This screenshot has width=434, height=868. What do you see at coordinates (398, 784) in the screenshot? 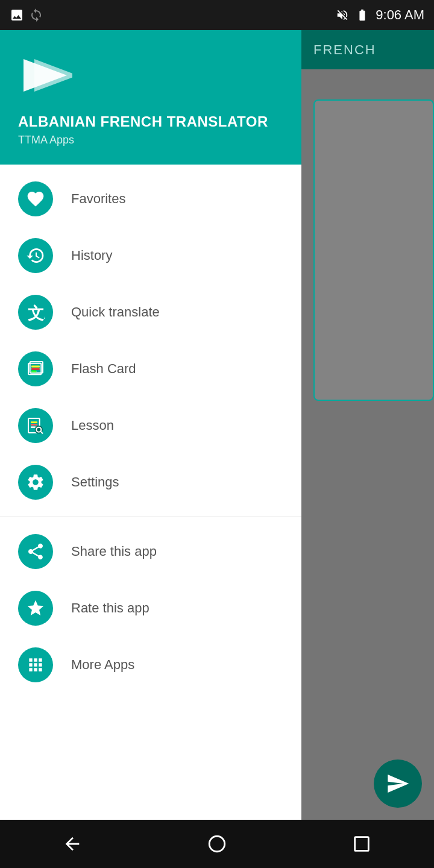
I see `translate-fab-button` at bounding box center [398, 784].